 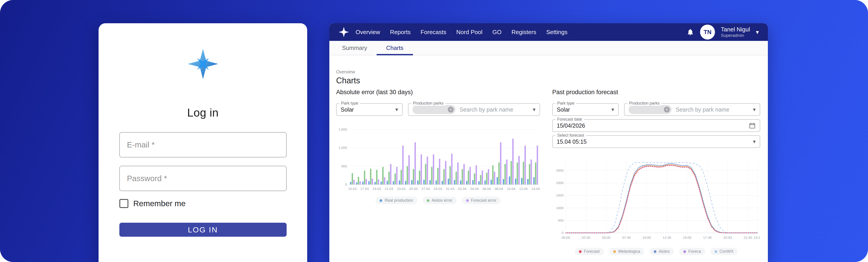 What do you see at coordinates (203, 178) in the screenshot?
I see `password-field` at bounding box center [203, 178].